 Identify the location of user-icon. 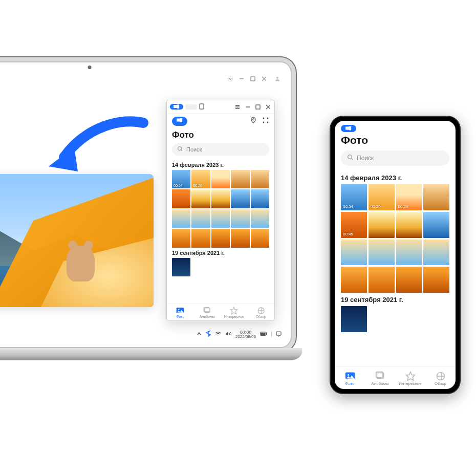
(277, 79).